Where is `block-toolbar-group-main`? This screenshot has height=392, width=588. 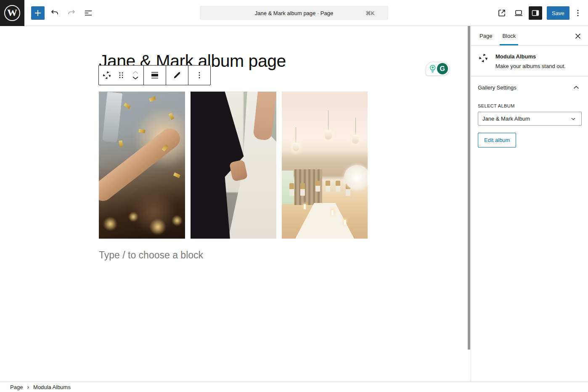 block-toolbar-group-main is located at coordinates (121, 75).